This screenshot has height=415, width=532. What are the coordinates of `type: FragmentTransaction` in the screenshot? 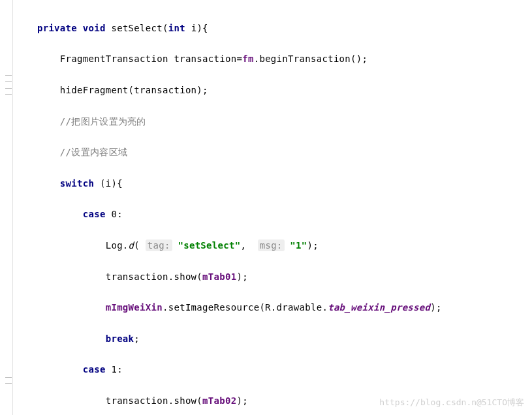 It's located at (114, 59).